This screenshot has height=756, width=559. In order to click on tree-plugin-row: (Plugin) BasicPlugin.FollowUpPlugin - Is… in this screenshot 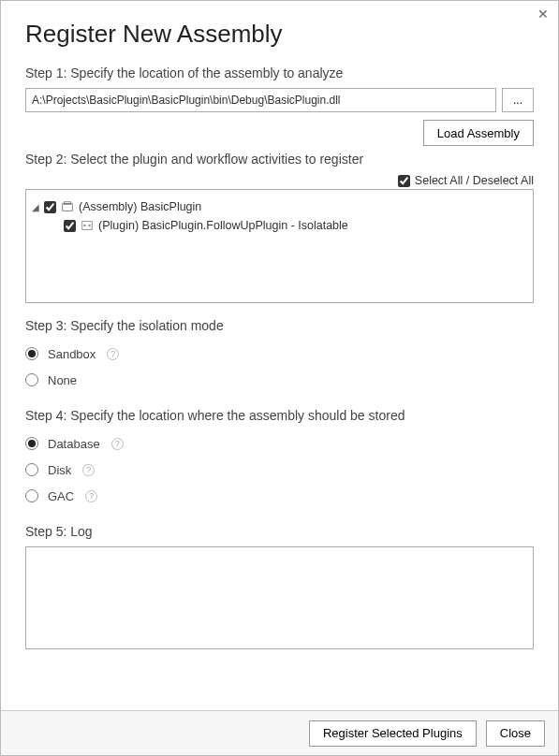, I will do `click(279, 225)`.